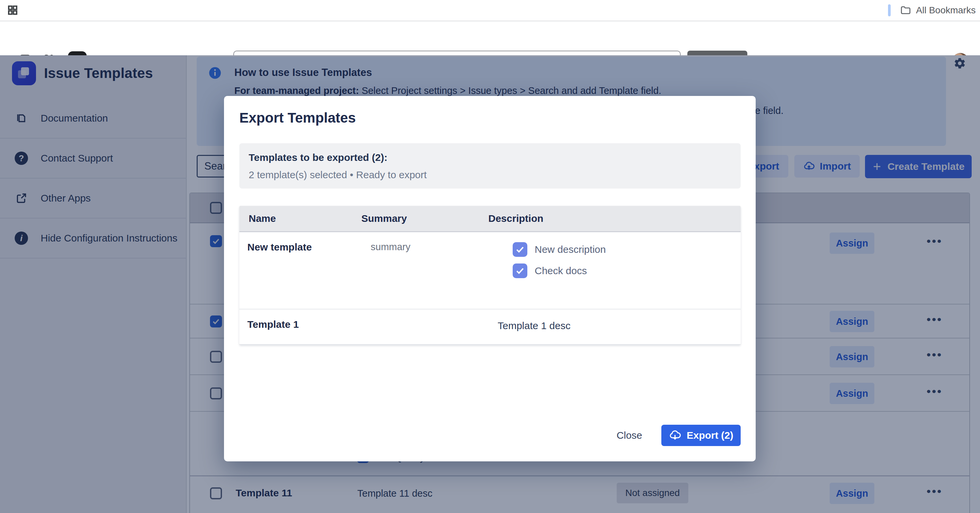 The width and height of the screenshot is (980, 513). I want to click on sidebar-item-hide-configuration: i Hide Configuration Instructions, so click(94, 239).